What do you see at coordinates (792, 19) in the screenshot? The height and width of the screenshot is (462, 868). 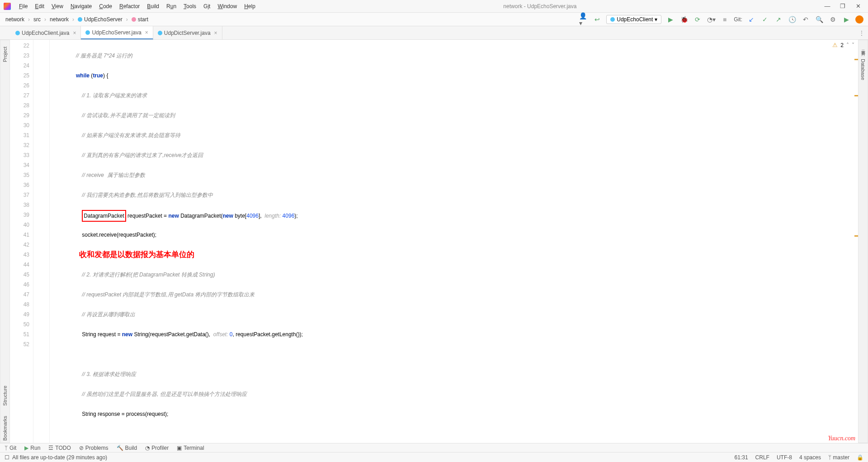 I see `git-history-icon: 🕓` at bounding box center [792, 19].